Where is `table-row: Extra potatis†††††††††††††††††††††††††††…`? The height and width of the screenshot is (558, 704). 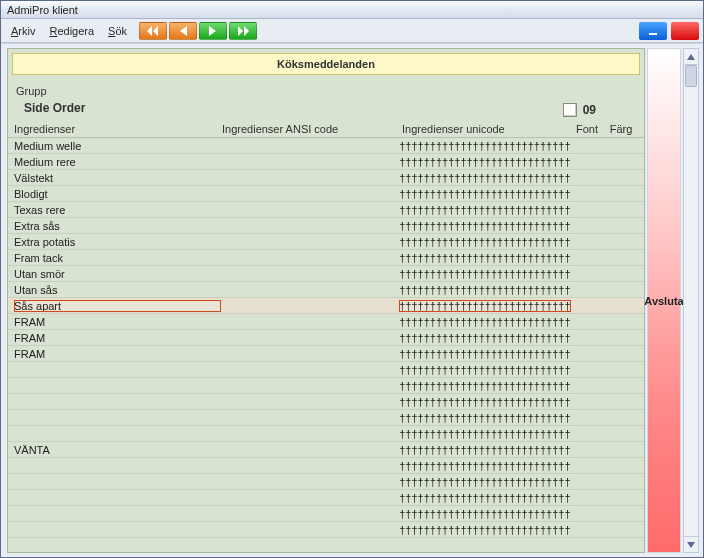 table-row: Extra potatis†††††††††††††††††††††††††††… is located at coordinates (326, 242).